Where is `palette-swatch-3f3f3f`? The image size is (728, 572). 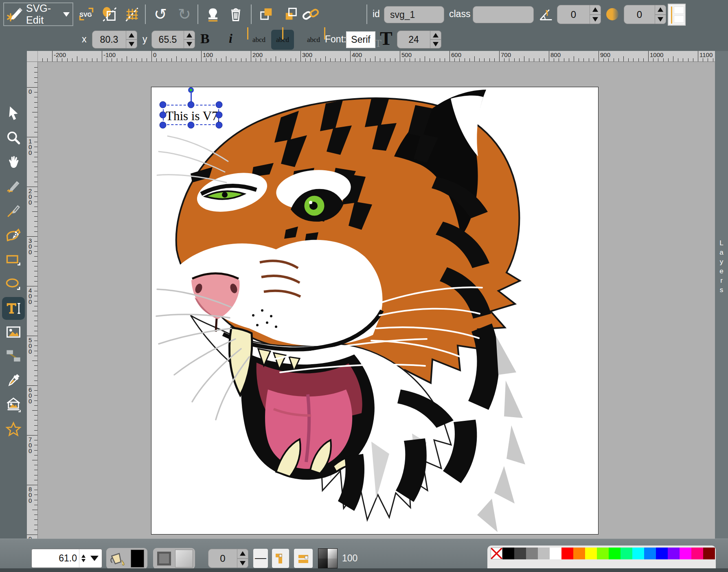 palette-swatch-3f3f3f is located at coordinates (520, 553).